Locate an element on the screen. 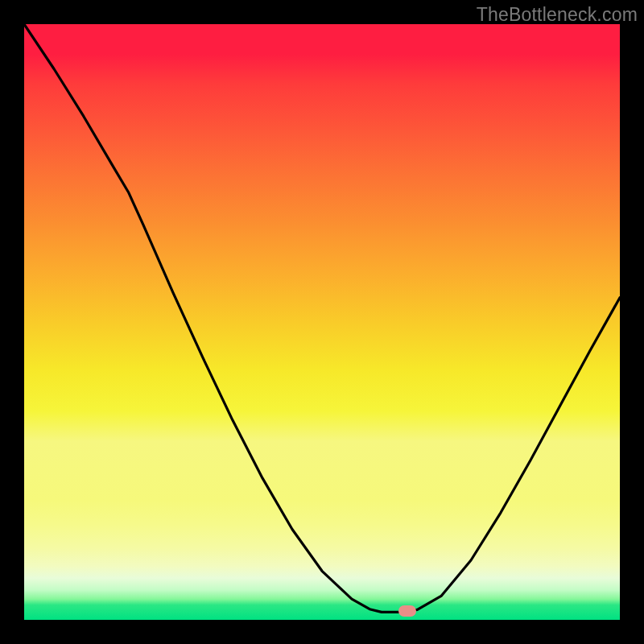  watermark-text: TheBottleneck.com is located at coordinates (557, 14).